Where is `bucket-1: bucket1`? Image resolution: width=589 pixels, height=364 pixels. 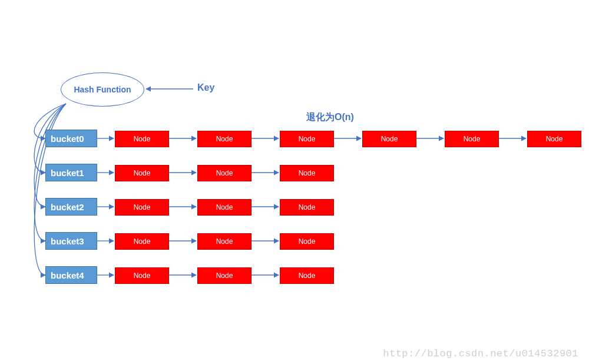
bucket-1: bucket1 is located at coordinates (71, 173).